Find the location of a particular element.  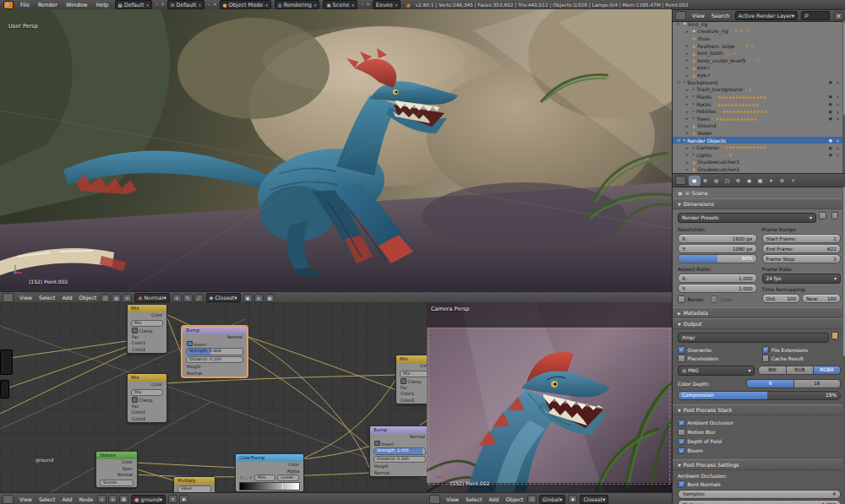

node-bump-2: Bump Normal Invert Strength: 1.000 Dista… is located at coordinates (399, 451).